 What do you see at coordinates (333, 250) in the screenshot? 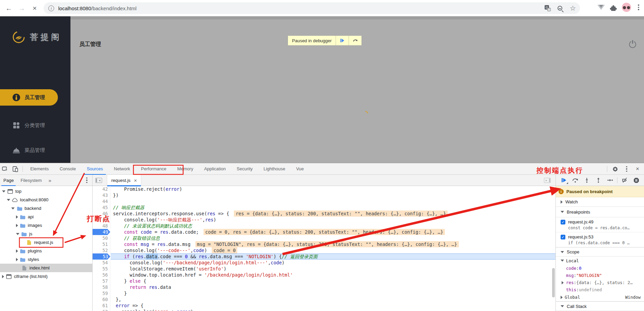
I see `code-line-content: console.log('---code---',code)code = 0` at bounding box center [333, 250].